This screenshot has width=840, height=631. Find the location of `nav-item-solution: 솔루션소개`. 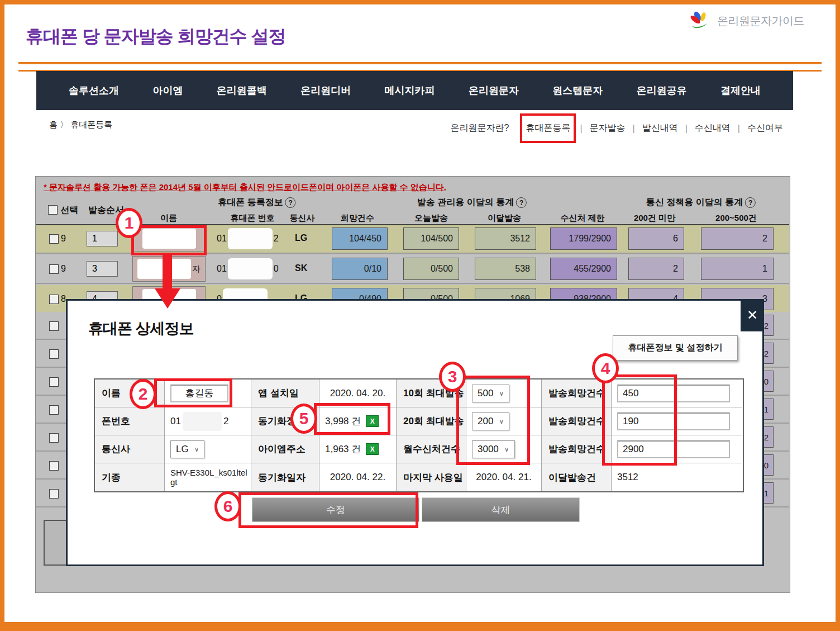

nav-item-solution: 솔루션소개 is located at coordinates (94, 91).